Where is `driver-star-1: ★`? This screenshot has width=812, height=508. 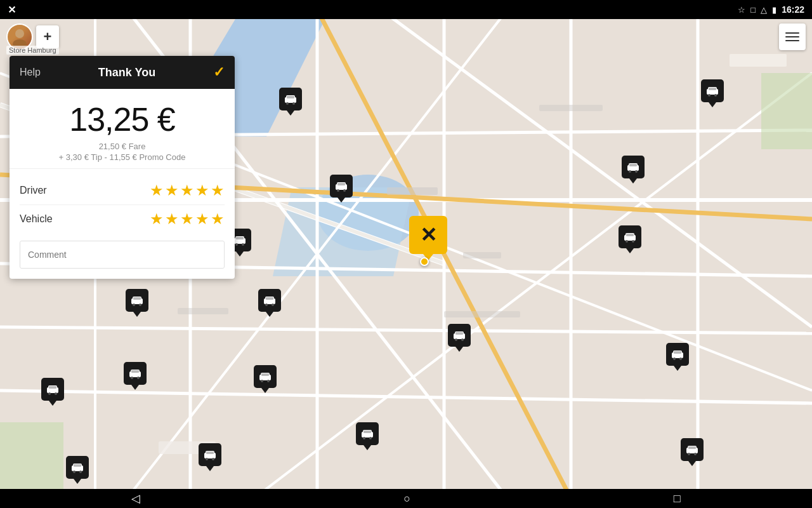 driver-star-1: ★ is located at coordinates (157, 190).